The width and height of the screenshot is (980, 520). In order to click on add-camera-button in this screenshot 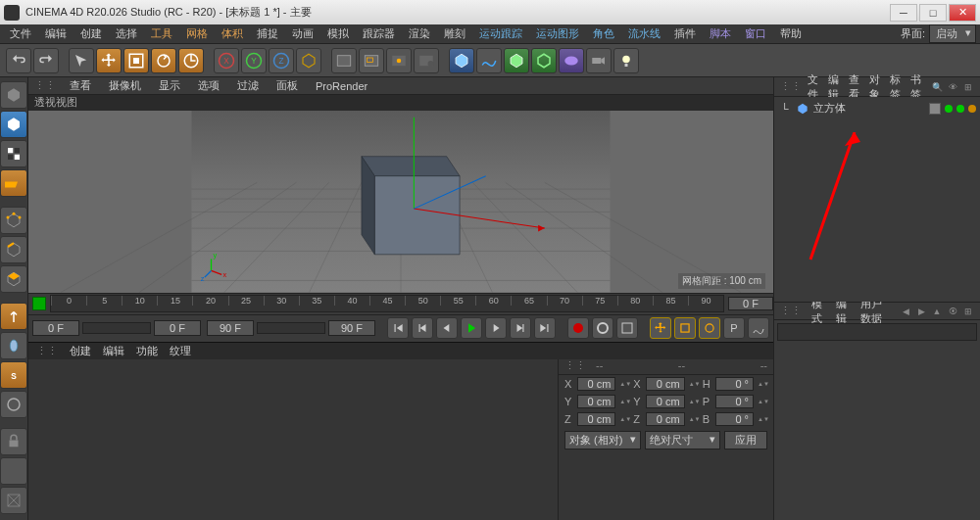, I will do `click(599, 61)`.